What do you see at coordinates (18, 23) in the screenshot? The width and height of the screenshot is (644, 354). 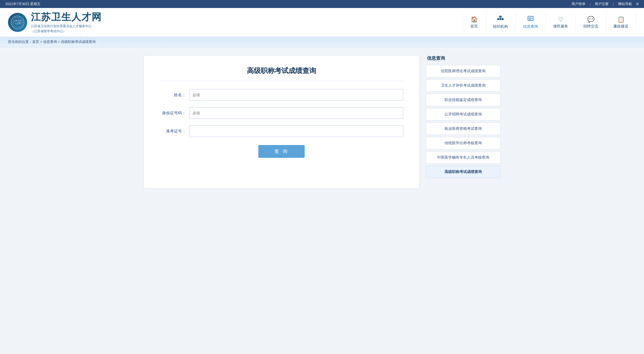 I see `svg-text: 人才网` at bounding box center [18, 23].